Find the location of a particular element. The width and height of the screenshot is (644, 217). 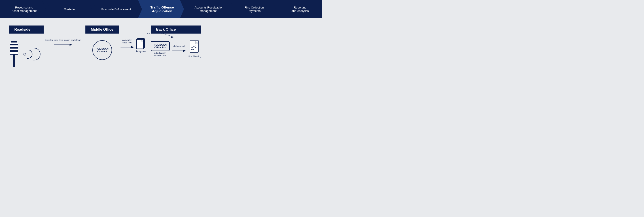

back-content: import of case data POLISCAN Office Pro … is located at coordinates (176, 49).